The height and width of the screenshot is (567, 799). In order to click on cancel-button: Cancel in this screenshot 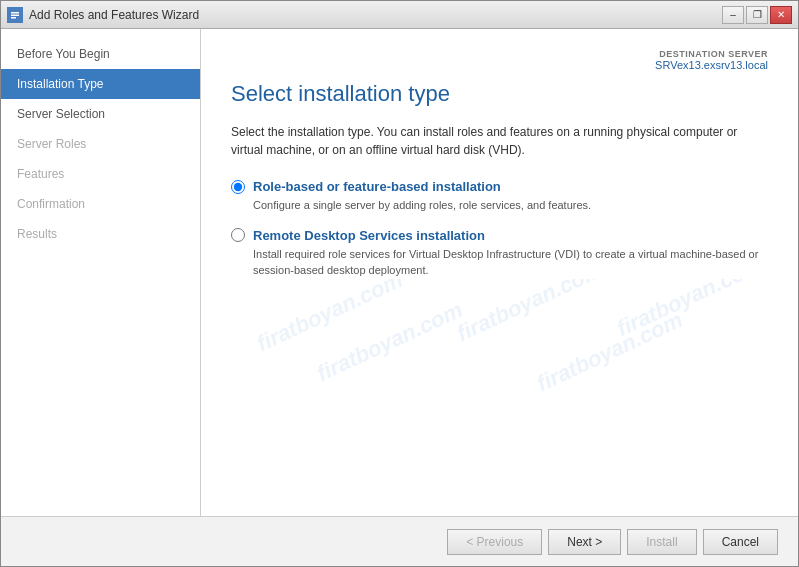, I will do `click(740, 542)`.